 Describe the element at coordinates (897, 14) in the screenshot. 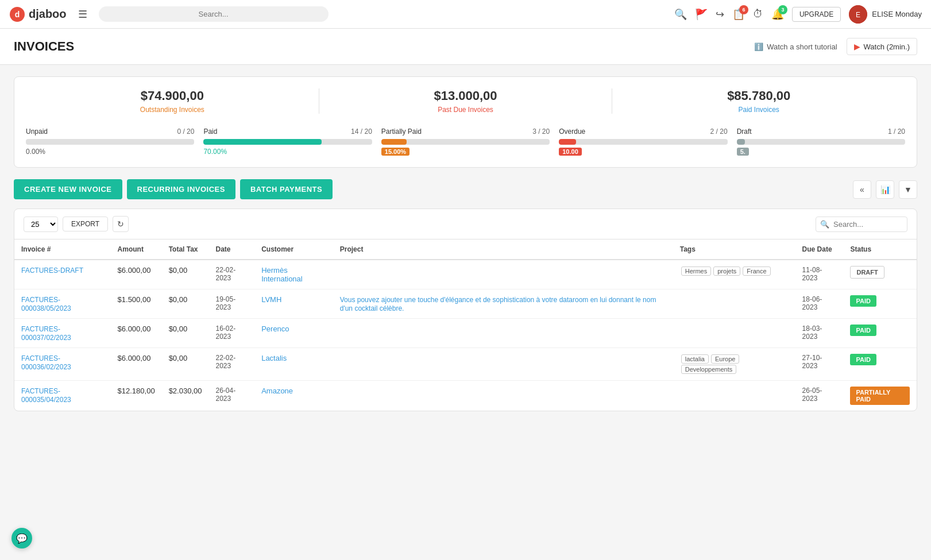

I see `user-name: ELISE Monday` at that location.